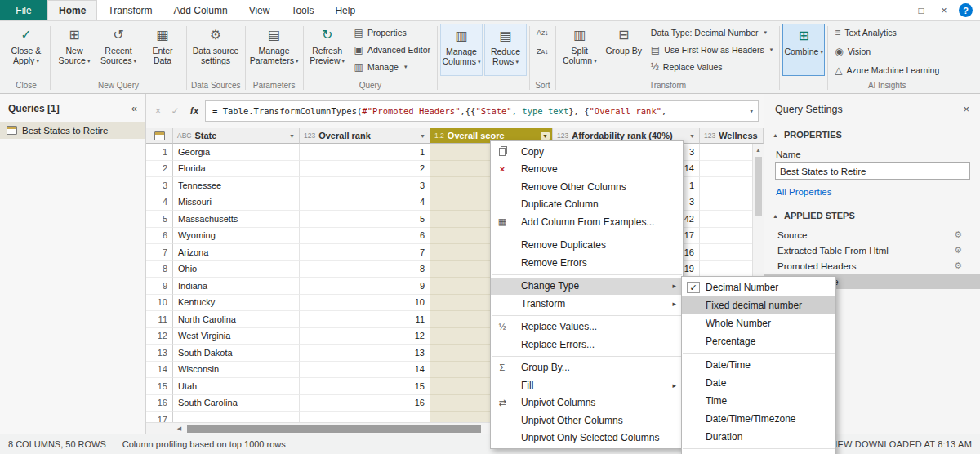 Image resolution: width=980 pixels, height=454 pixels. I want to click on cell-state: Florida, so click(237, 170).